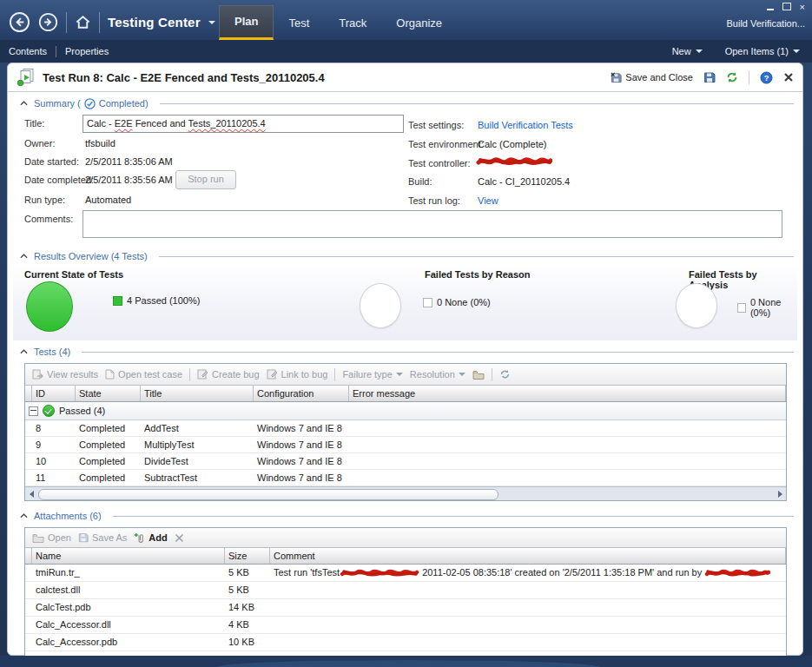 The image size is (812, 667). I want to click on link-to-bug-icon, so click(273, 374).